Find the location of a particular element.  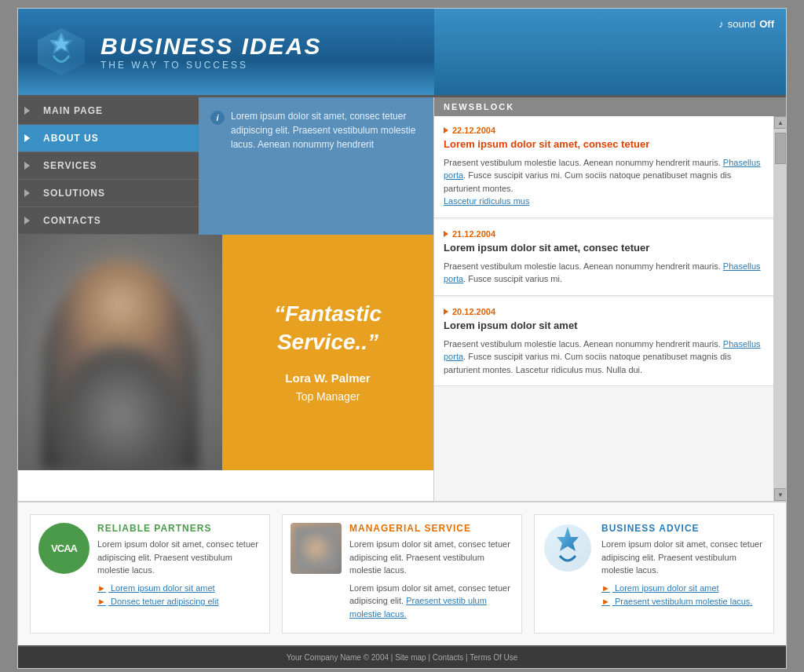

scrollbar-up-button: ▲ is located at coordinates (780, 122).